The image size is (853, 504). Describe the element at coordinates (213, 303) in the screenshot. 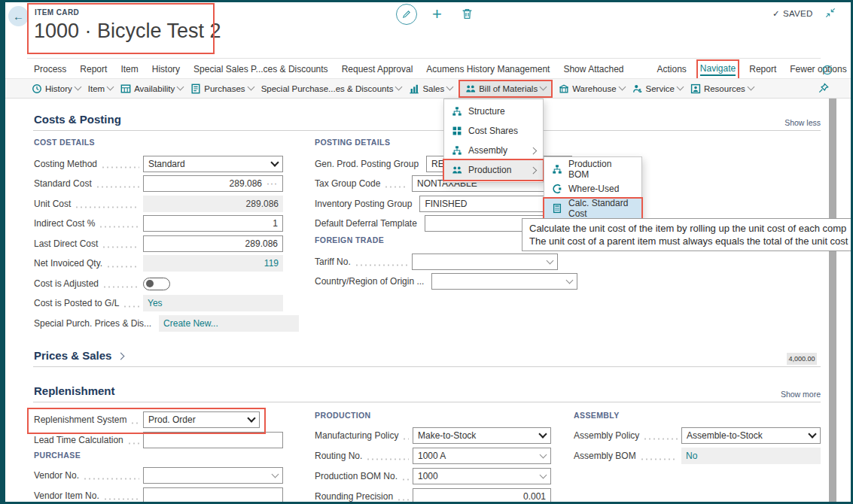

I see `cost-posted-gl-link: Yes` at that location.